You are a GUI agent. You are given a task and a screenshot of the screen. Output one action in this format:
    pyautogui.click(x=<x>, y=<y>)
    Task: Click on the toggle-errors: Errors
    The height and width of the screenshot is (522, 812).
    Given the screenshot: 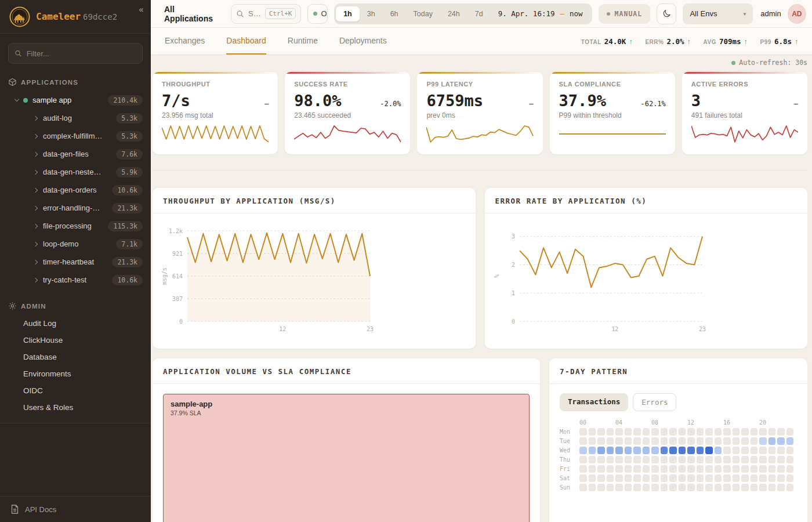 What is the action you would take?
    pyautogui.click(x=654, y=403)
    